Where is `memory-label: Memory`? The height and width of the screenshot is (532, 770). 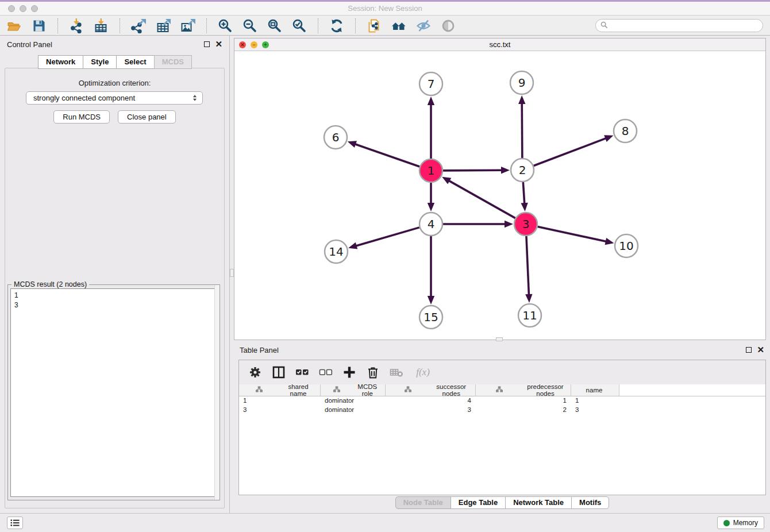
memory-label: Memory is located at coordinates (746, 523).